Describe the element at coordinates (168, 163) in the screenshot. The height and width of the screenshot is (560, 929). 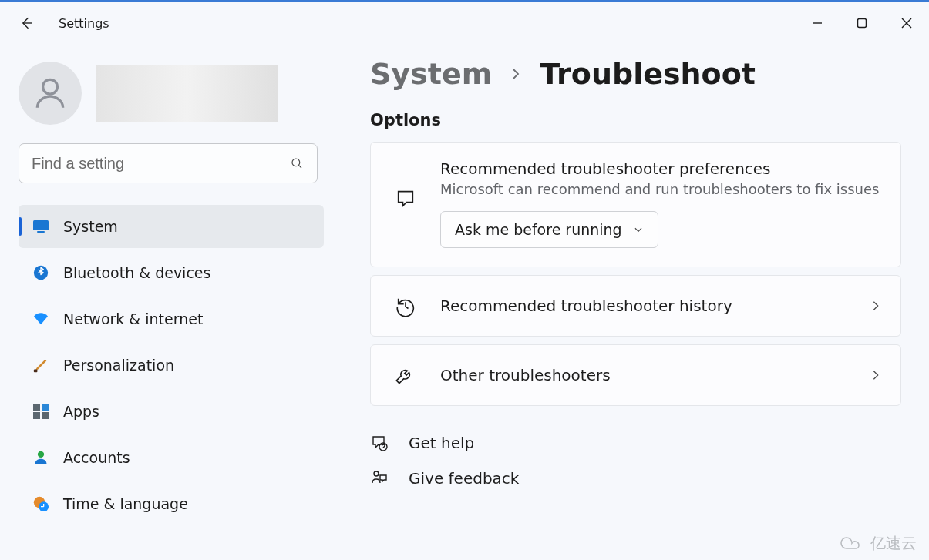
I see `search-input` at that location.